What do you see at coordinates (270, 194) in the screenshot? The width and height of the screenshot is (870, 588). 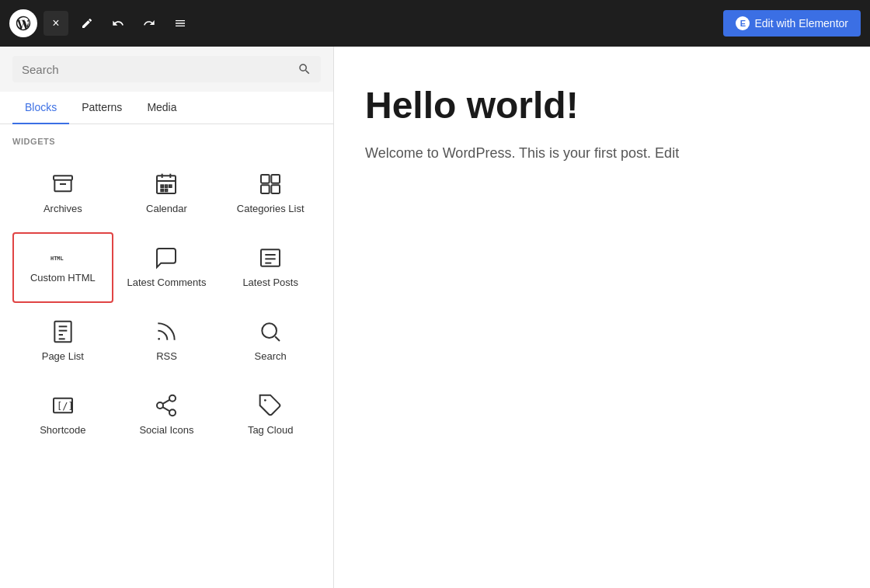 I see `widget-categories-list: Categories List` at bounding box center [270, 194].